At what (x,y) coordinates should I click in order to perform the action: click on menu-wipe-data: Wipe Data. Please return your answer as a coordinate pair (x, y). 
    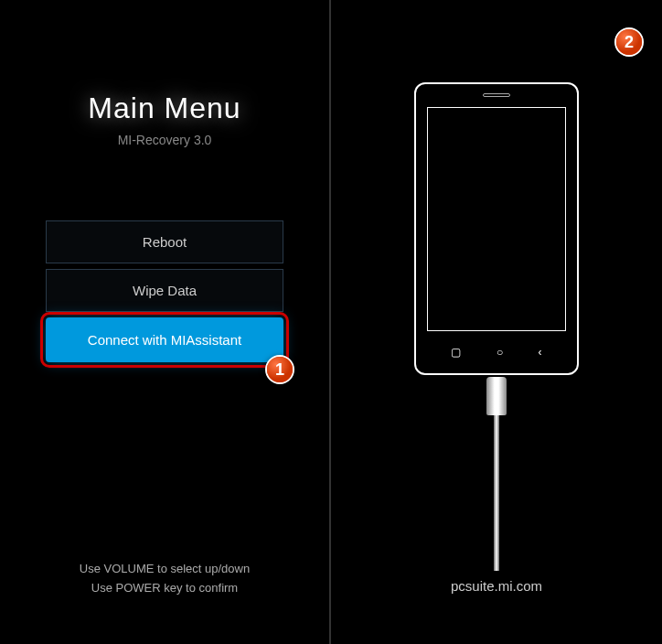
    Looking at the image, I should click on (165, 291).